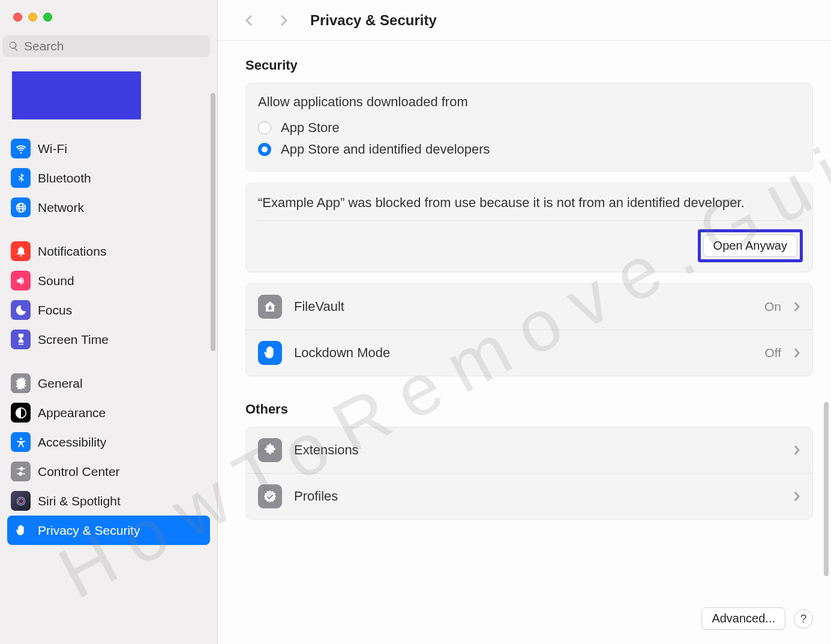 This screenshot has height=644, width=831. I want to click on sidebar-item-label: Focus, so click(55, 310).